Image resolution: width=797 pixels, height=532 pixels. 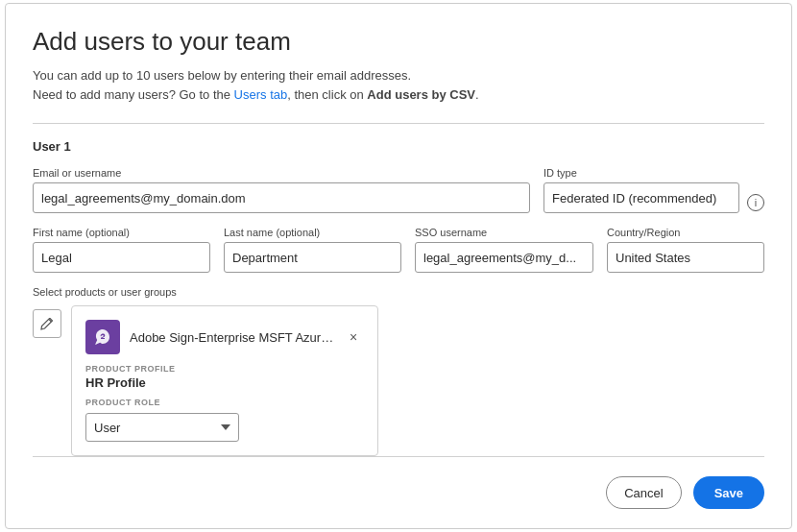 What do you see at coordinates (224, 337) in the screenshot?
I see `product-card-header: Adobe Sign-Enterprise MSFT Azure... ×` at bounding box center [224, 337].